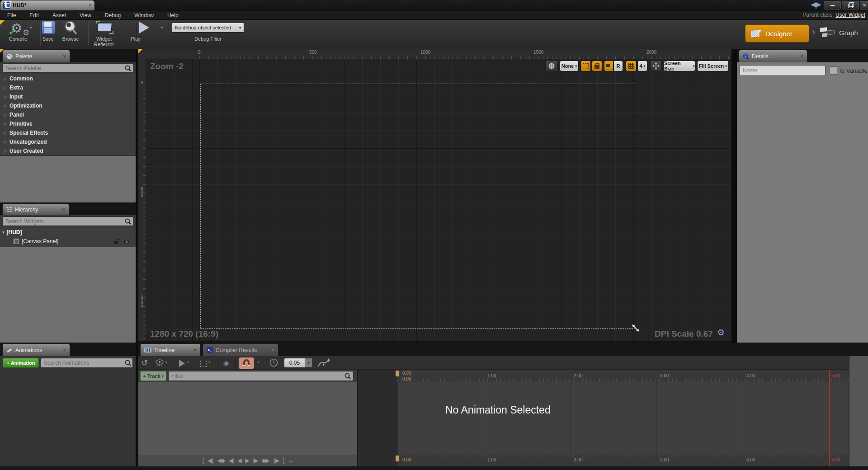 The image size is (868, 470). What do you see at coordinates (85, 15) in the screenshot?
I see `menu-view: View` at bounding box center [85, 15].